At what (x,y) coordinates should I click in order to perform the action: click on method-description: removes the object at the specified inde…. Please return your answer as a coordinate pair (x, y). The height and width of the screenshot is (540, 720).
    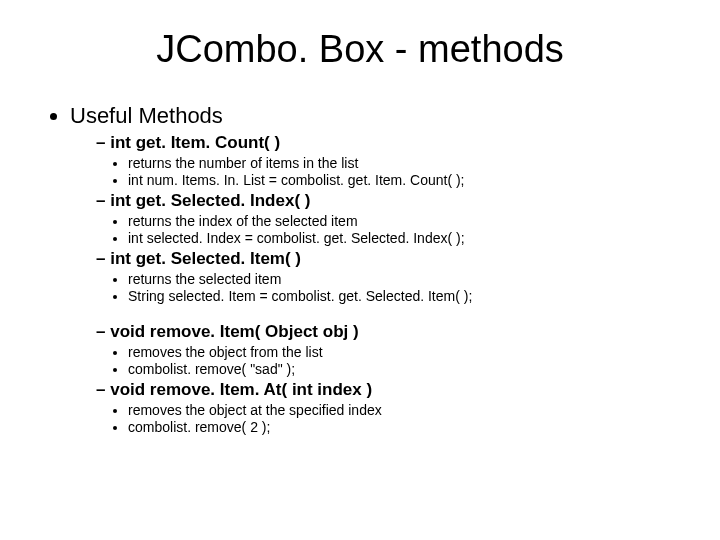
    Looking at the image, I should click on (409, 410).